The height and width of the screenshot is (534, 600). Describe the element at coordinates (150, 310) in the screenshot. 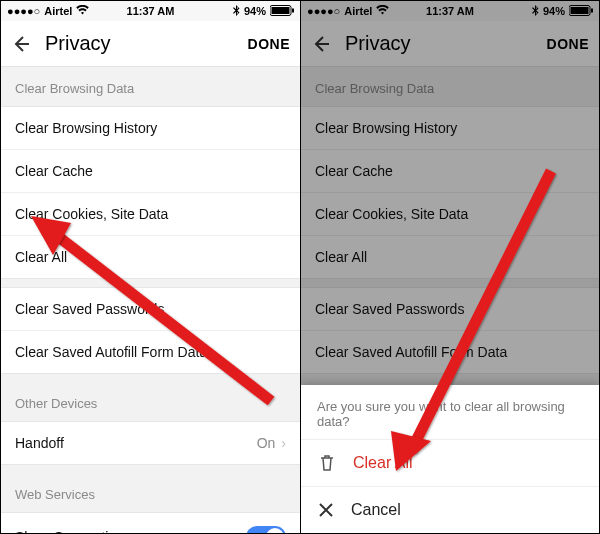

I see `row-saved-passwords: Clear Saved Passwords` at that location.